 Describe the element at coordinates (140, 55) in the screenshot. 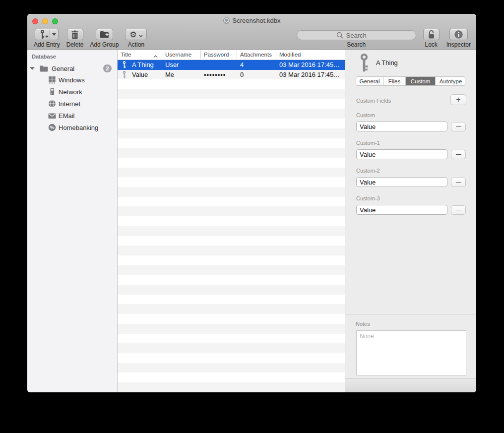

I see `column-header-title: Title` at that location.